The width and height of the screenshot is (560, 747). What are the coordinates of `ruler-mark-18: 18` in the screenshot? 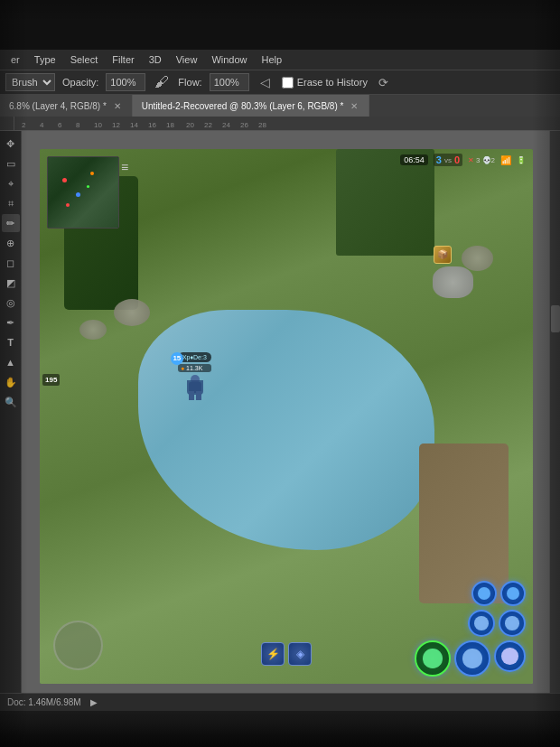 It's located at (170, 125).